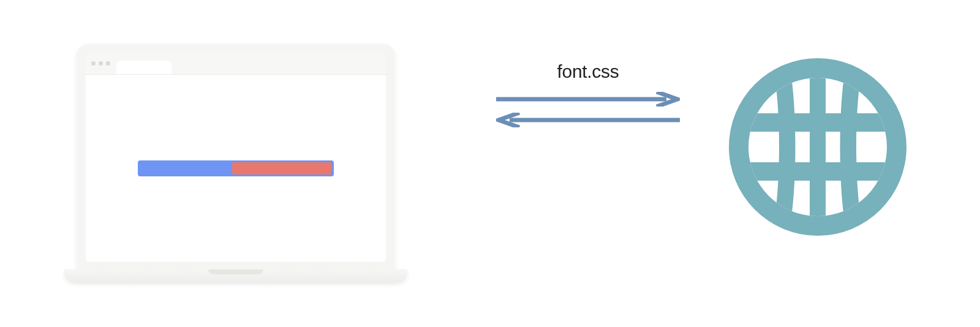  I want to click on browser-tab, so click(144, 67).